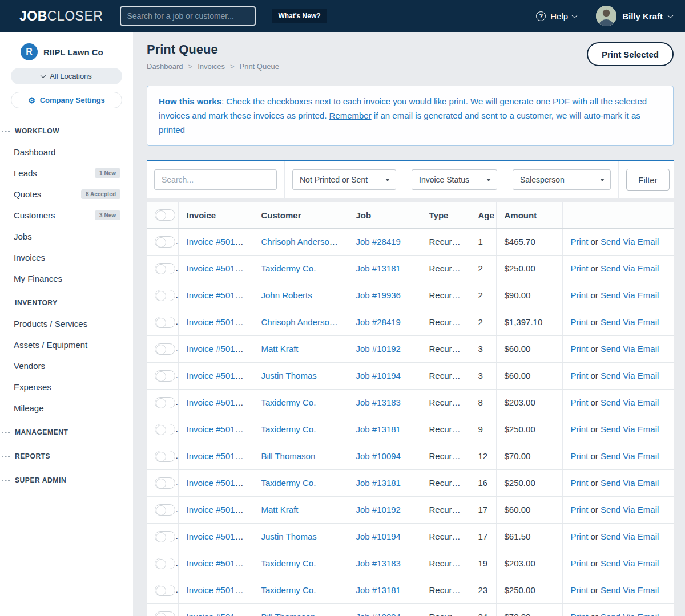 Image resolution: width=685 pixels, height=616 pixels. Describe the element at coordinates (188, 16) in the screenshot. I see `global-search-input` at that location.